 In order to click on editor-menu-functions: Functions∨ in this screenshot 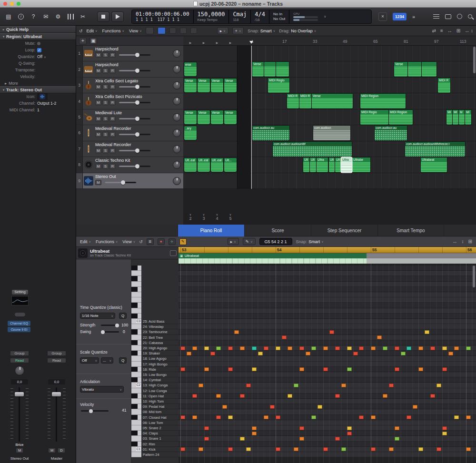, I will do `click(107, 242)`.